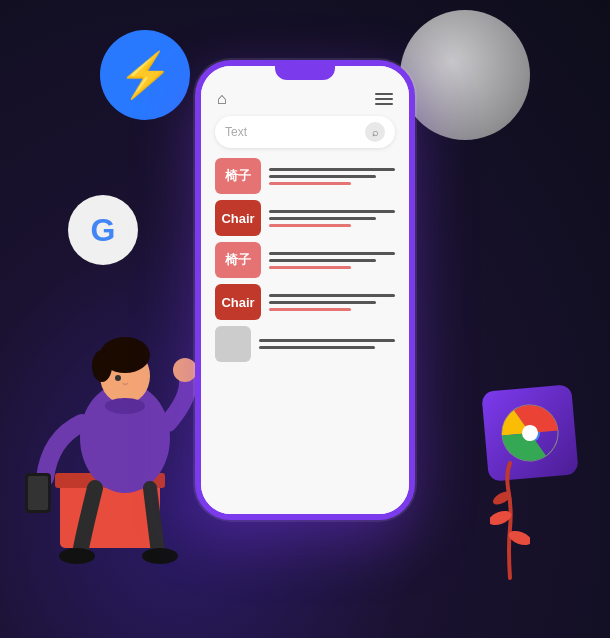 The width and height of the screenshot is (610, 638). I want to click on item-badge-3: 椅子, so click(238, 260).